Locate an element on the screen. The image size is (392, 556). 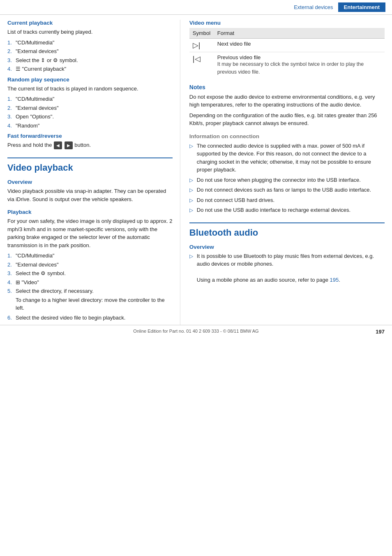
fast-forward-section: Fast forward/reverse Press and hold the … is located at coordinates (90, 141).